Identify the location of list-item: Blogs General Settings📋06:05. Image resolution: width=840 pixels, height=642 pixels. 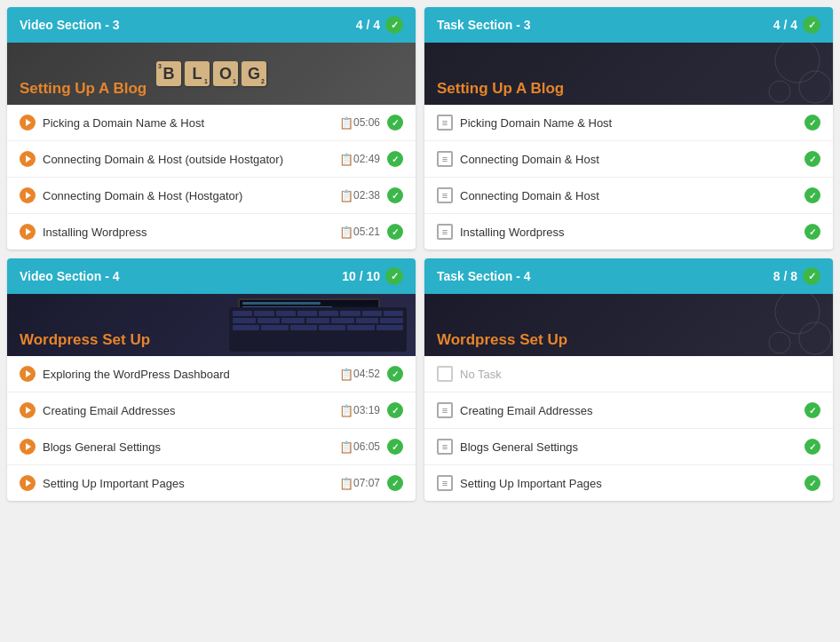
(211, 448).